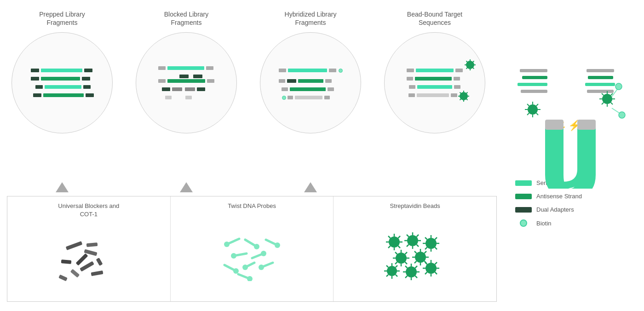  Describe the element at coordinates (187, 18) in the screenshot. I see `blocked-label: Blocked Library Fragments` at that location.